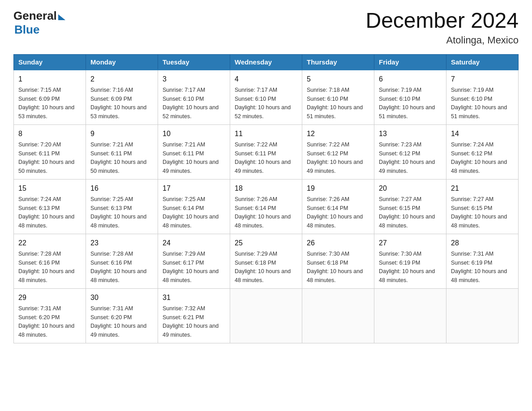 The height and width of the screenshot is (411, 532). I want to click on day-info: Sunrise: 7:16 AMSunset: 6:09 PMDaylight:…, so click(118, 103).